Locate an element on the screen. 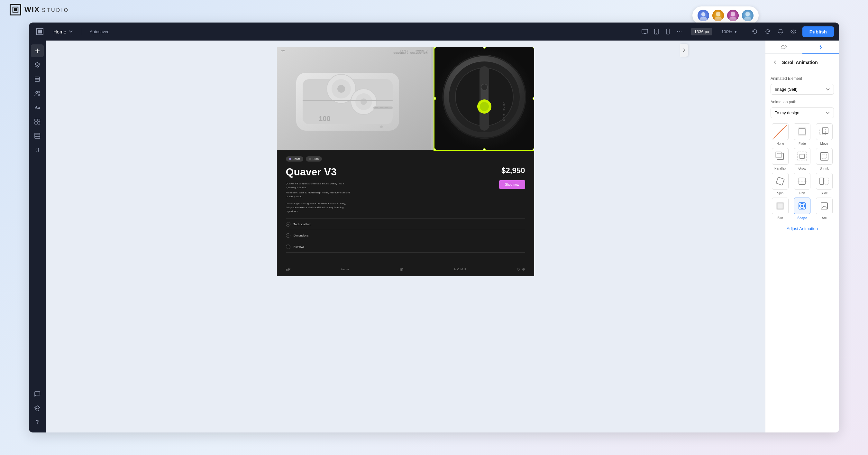 The width and height of the screenshot is (868, 455). adjust-animation-link: Adjust Animation is located at coordinates (802, 229).